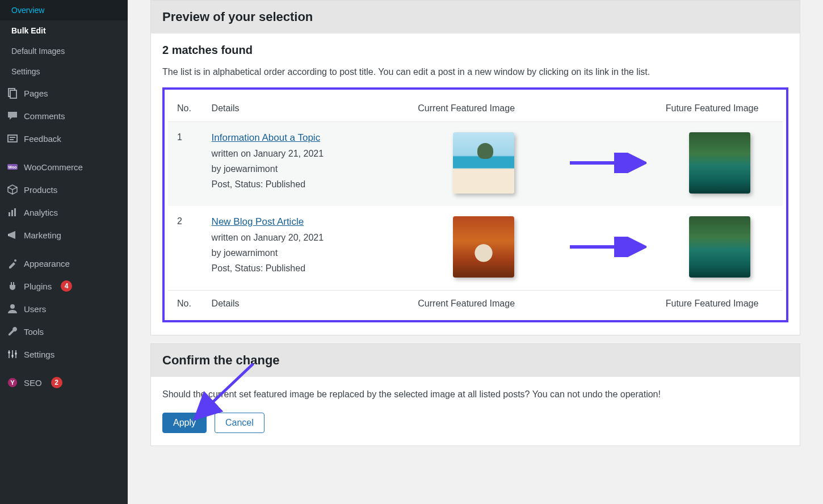 The width and height of the screenshot is (823, 504). I want to click on col-current: Current Featured Image, so click(484, 109).